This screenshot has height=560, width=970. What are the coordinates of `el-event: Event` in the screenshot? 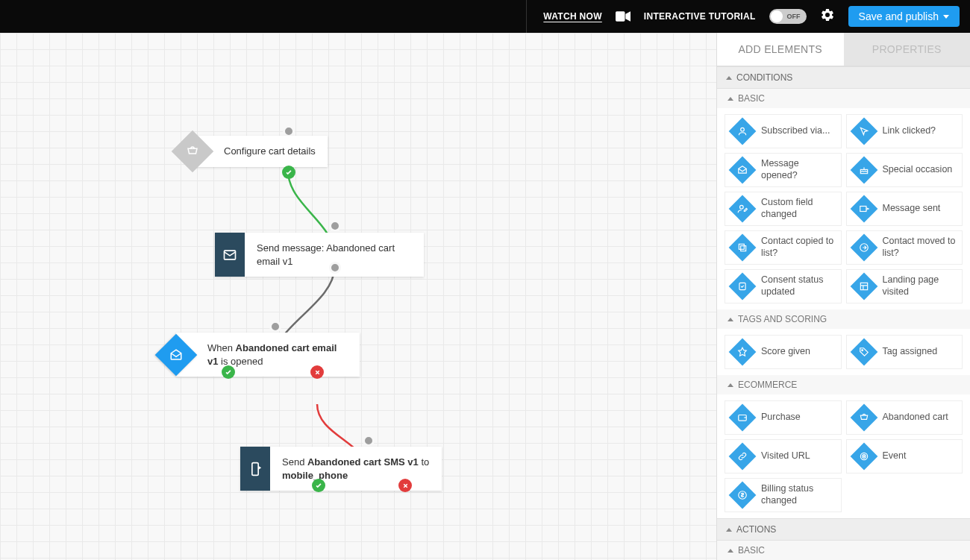 It's located at (904, 456).